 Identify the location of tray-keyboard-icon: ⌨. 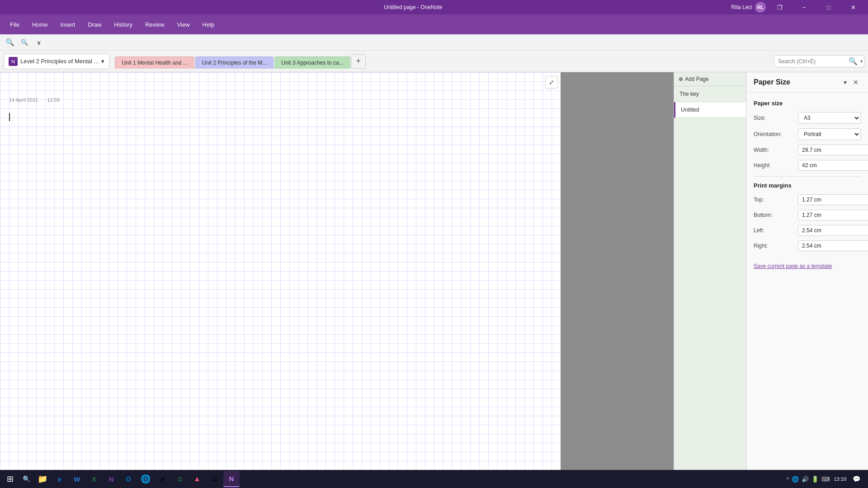
(826, 479).